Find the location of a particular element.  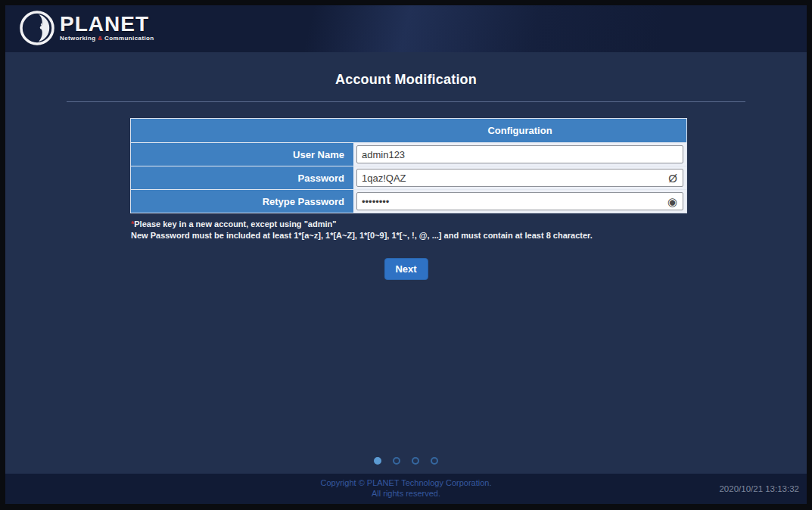

table-header-row: Configuration is located at coordinates (409, 130).